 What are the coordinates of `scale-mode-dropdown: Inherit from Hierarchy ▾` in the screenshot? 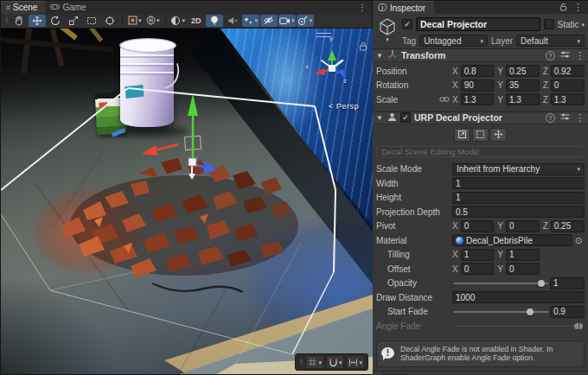 It's located at (519, 169).